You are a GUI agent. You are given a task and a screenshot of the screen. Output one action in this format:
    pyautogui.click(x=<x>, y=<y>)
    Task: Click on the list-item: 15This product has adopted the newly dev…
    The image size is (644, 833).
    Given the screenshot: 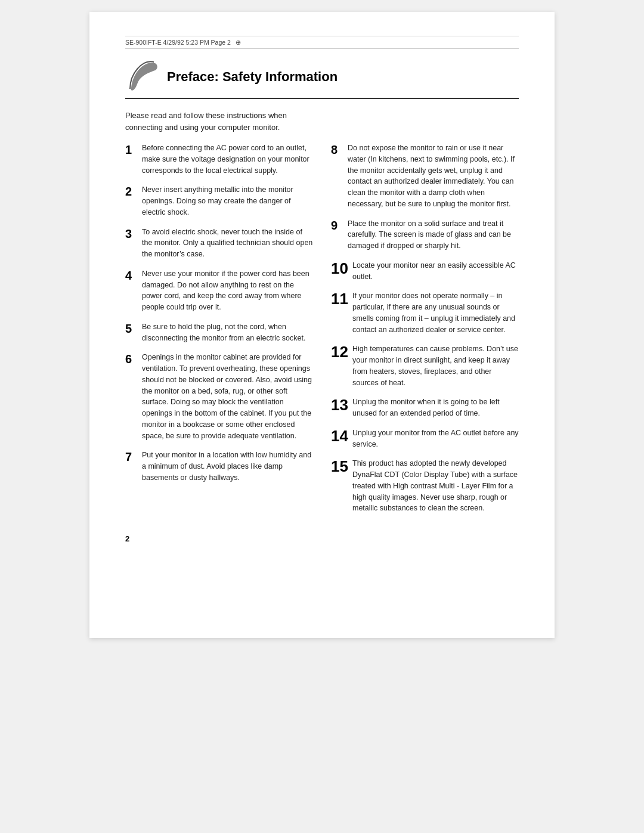 What is the action you would take?
    pyautogui.click(x=425, y=486)
    